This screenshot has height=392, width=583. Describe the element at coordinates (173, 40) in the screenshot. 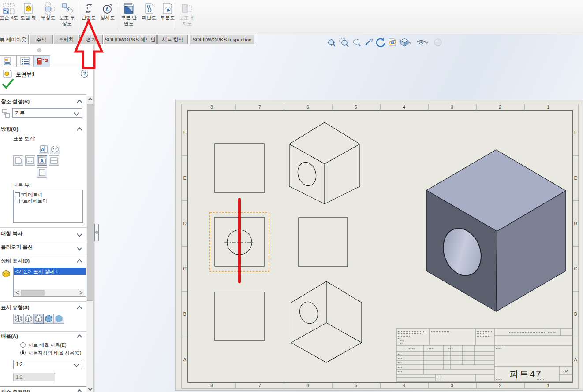

I see `tab-sheet-format: 시트 형식` at that location.